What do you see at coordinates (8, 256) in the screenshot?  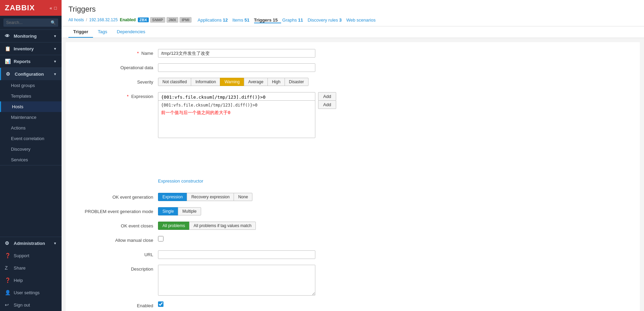 I see `support-icon: ❓` at bounding box center [8, 256].